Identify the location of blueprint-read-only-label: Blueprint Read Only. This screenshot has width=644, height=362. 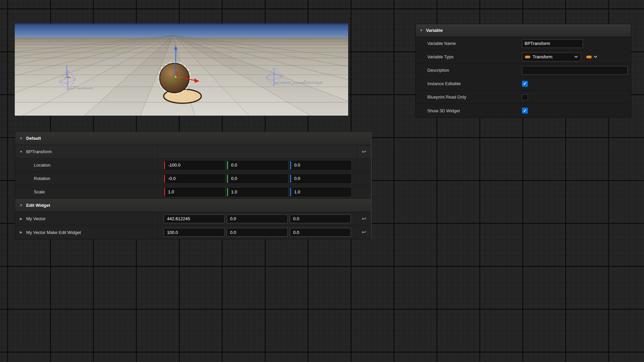
(469, 97).